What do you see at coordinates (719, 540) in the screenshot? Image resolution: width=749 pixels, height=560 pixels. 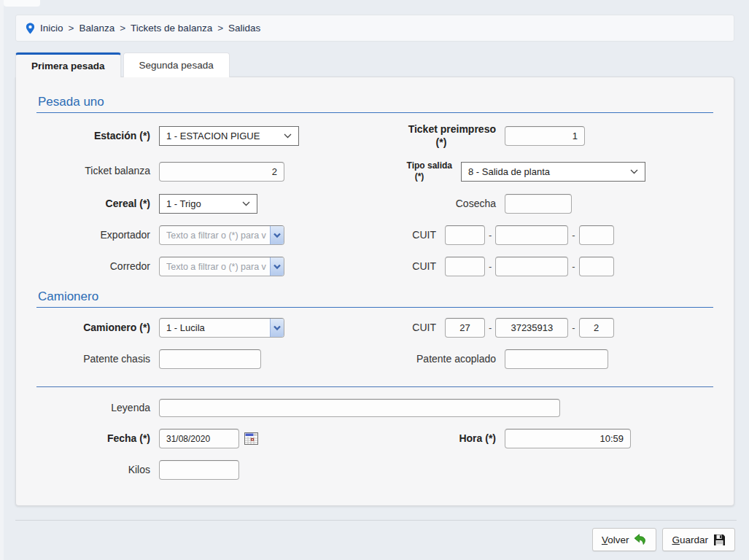 I see `save-disk-icon` at bounding box center [719, 540].